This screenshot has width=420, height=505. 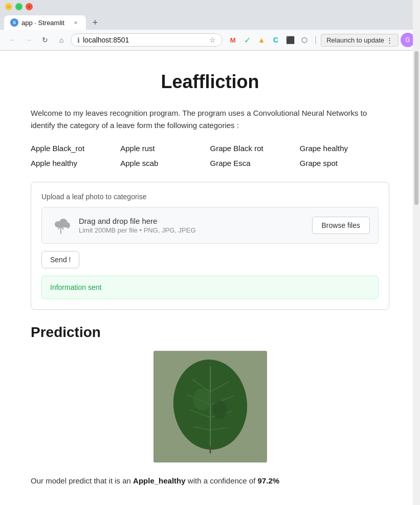 I want to click on prediction-text: Our model predict that it is an Apple_he…, so click(x=210, y=481).